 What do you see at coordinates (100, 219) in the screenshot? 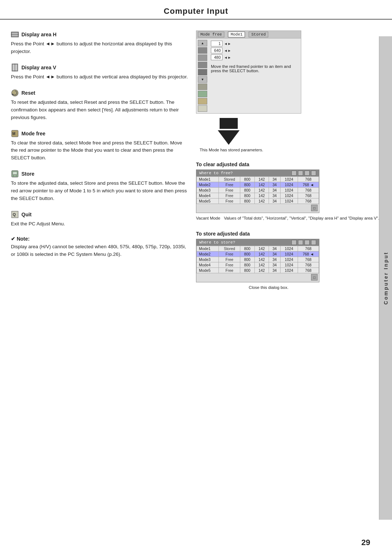
I see `section-quit: Q Quit Exit the PC Adjust Menu.` at bounding box center [100, 219].